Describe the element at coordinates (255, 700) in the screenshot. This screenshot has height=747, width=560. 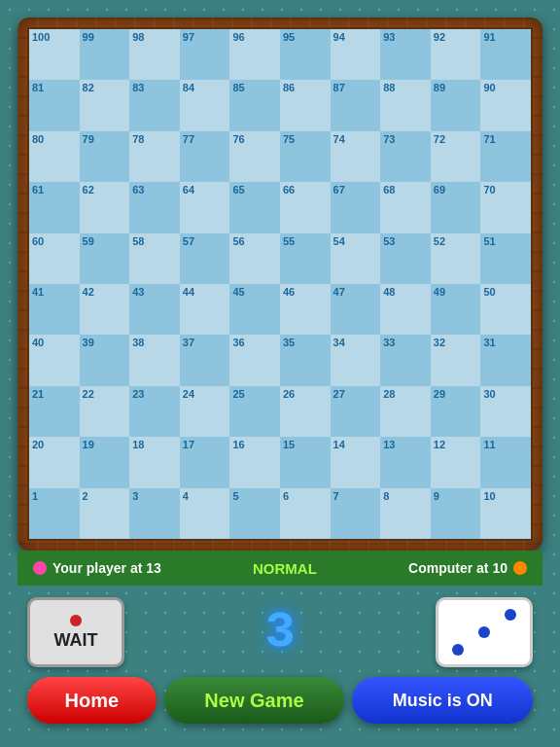
I see `new-game-button: New Game` at that location.